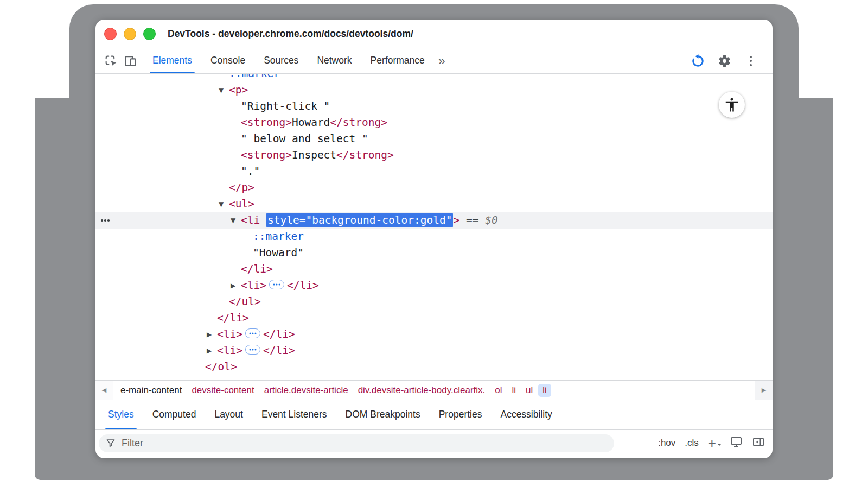 The image size is (868, 493). Describe the element at coordinates (692, 443) in the screenshot. I see `toggle-element-class-button: .cls` at that location.